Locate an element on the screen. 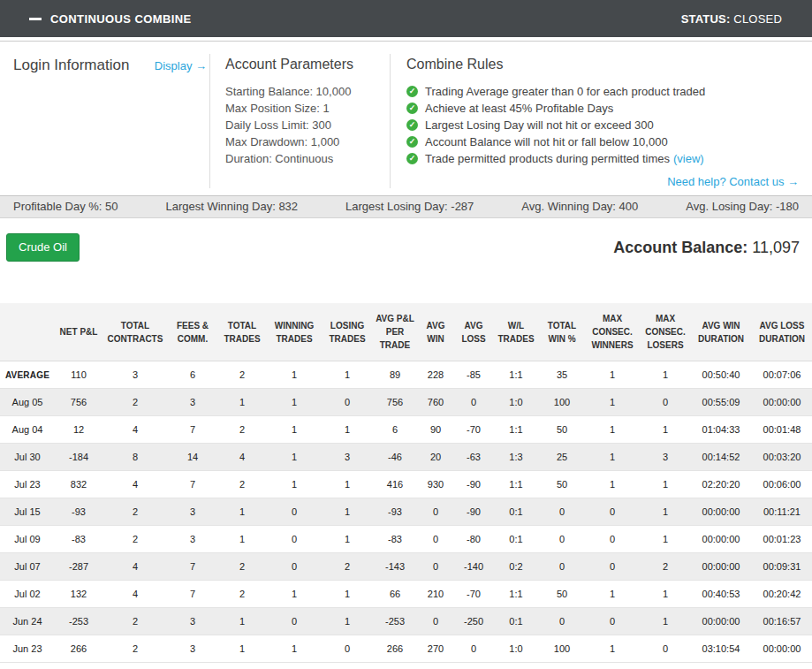 This screenshot has height=669, width=812. table-cell: 00:01:23 is located at coordinates (781, 539).